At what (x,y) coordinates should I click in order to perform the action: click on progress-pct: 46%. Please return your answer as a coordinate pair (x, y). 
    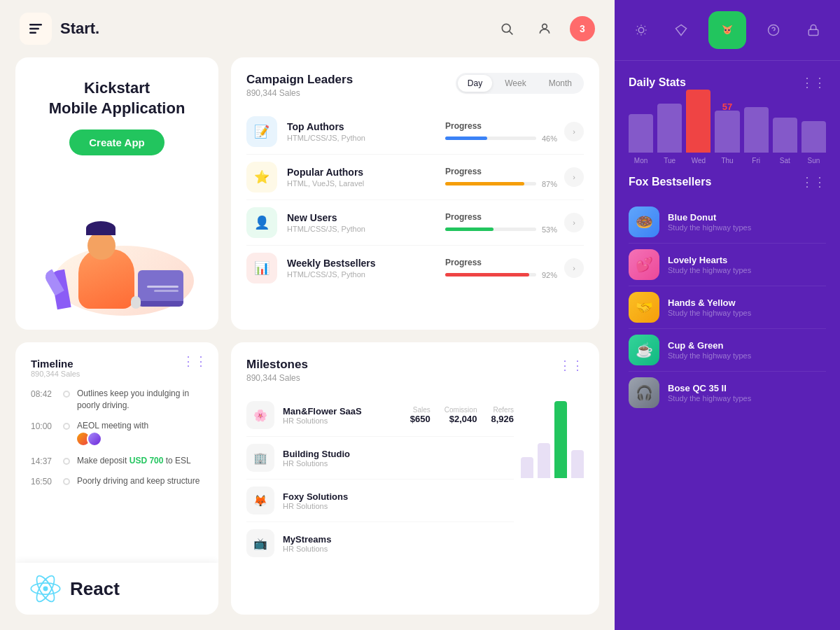
    Looking at the image, I should click on (550, 139).